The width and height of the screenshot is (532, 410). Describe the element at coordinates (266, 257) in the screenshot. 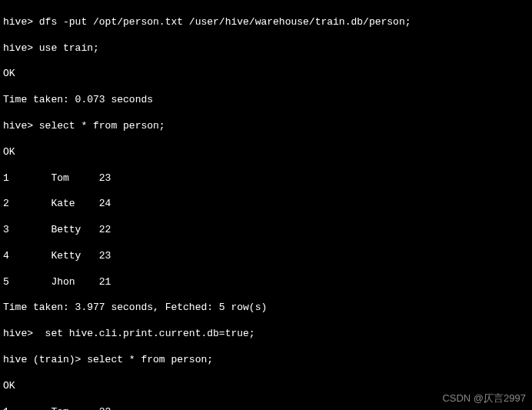

I see `table-row: 4 Ketty 23` at that location.